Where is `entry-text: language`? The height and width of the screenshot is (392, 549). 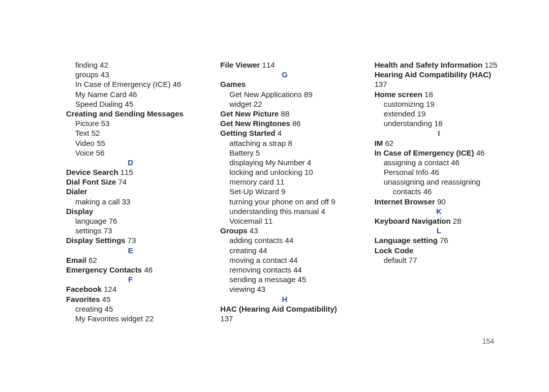
entry-text: language is located at coordinates (91, 221).